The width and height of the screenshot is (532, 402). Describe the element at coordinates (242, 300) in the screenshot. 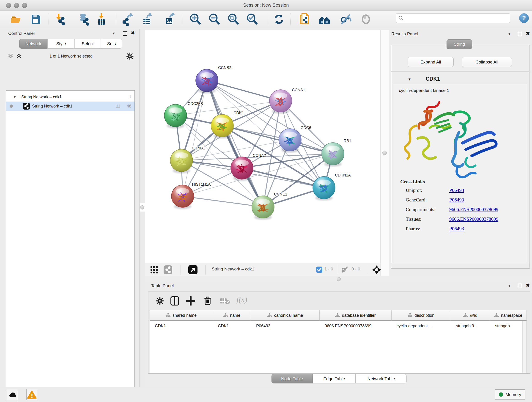

I see `function-builder-icon: f(x)` at that location.